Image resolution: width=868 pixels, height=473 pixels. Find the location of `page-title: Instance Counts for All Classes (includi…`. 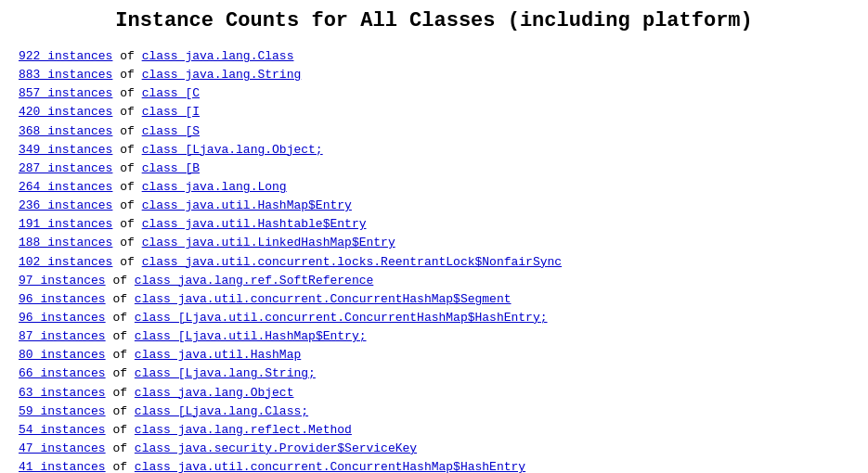

page-title: Instance Counts for All Classes (includi… is located at coordinates (434, 20).